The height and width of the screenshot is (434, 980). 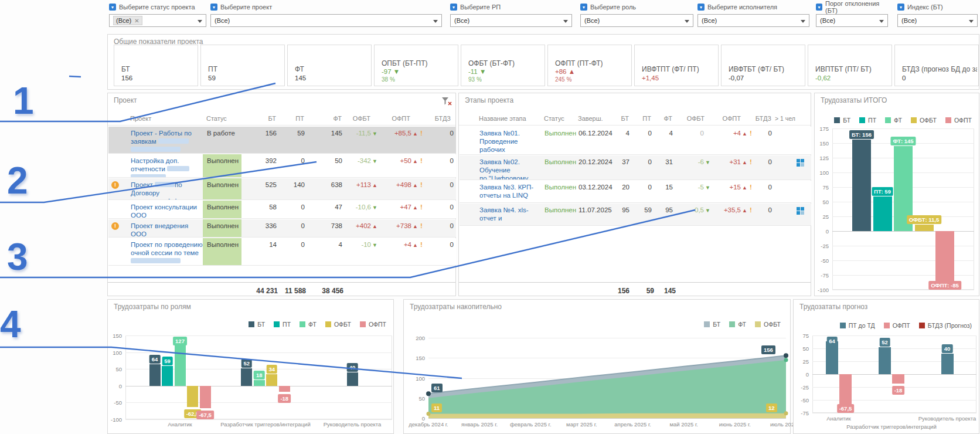 What do you see at coordinates (850, 66) in the screenshot?
I see `kpi-card: ИВПТБТ (ПТ/ БТ)-0,62` at bounding box center [850, 66].